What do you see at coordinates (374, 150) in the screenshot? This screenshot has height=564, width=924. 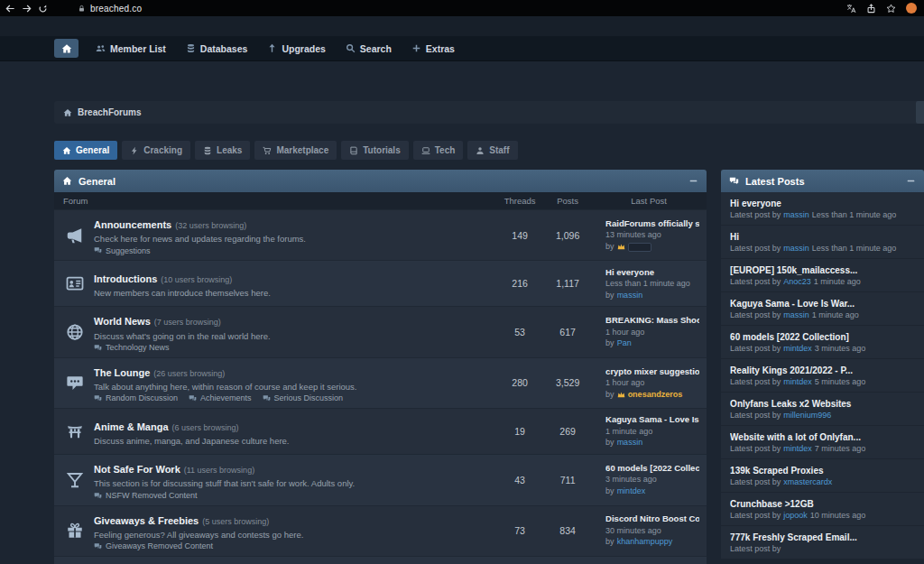 I see `category-tab: Tutorials` at bounding box center [374, 150].